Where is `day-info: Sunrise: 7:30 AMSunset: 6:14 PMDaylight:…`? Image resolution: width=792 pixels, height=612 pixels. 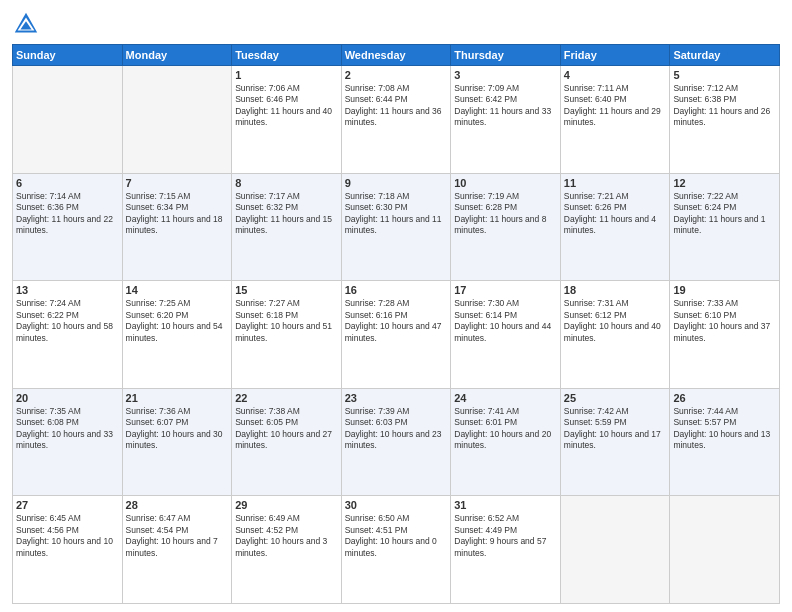
day-info: Sunrise: 7:30 AMSunset: 6:14 PMDaylight:… is located at coordinates (506, 321).